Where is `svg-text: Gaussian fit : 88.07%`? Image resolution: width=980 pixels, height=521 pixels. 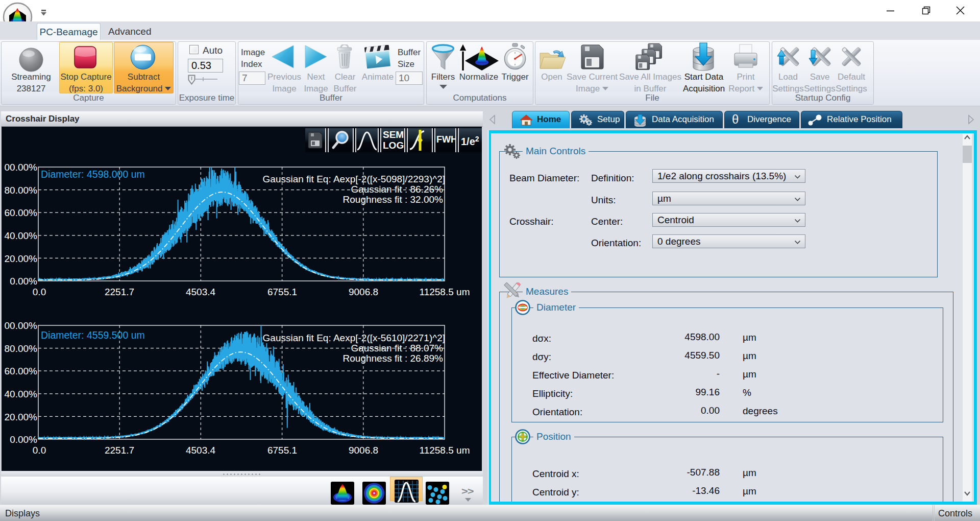
svg-text: Gaussian fit : 88.07% is located at coordinates (397, 348).